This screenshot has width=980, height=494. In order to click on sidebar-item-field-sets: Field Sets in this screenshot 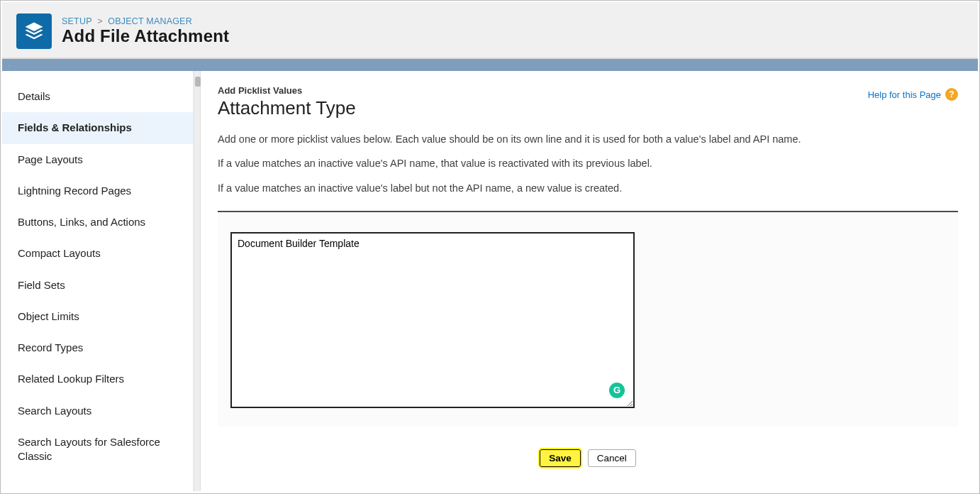, I will do `click(98, 285)`.